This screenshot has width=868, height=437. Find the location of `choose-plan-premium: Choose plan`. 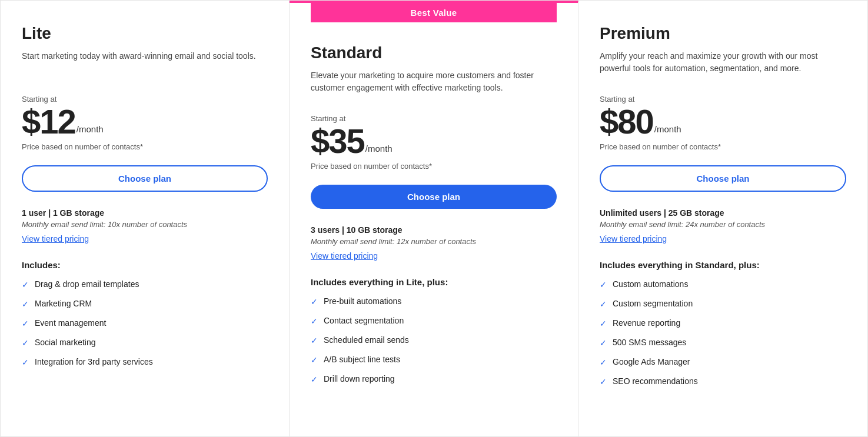

choose-plan-premium: Choose plan is located at coordinates (723, 179).